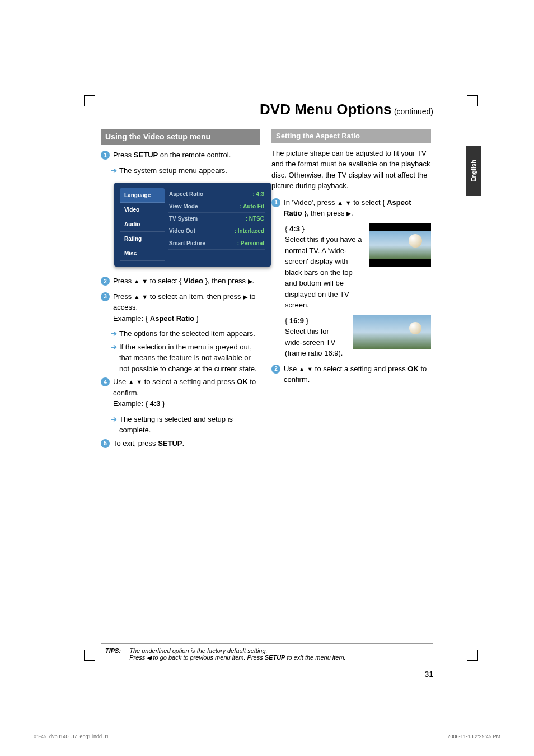 This screenshot has width=534, height=756. Describe the element at coordinates (105, 444) in the screenshot. I see `step-badge-5: 5` at that location.